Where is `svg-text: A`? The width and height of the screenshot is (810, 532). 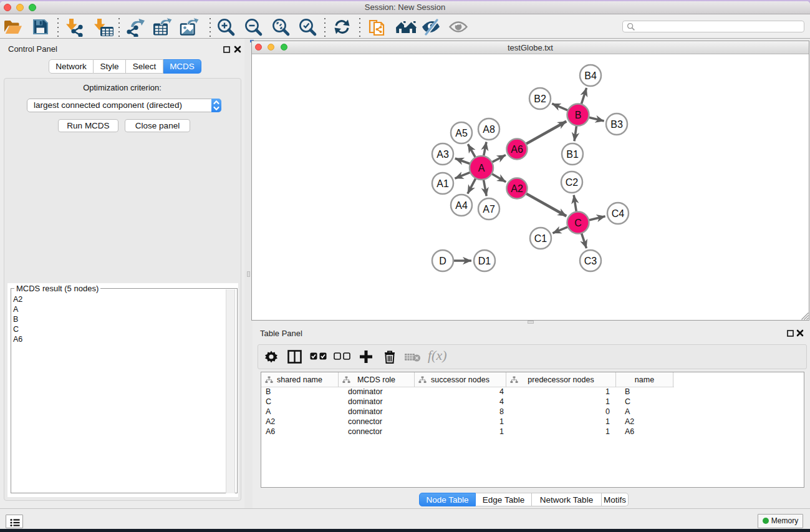
svg-text: A is located at coordinates (481, 168).